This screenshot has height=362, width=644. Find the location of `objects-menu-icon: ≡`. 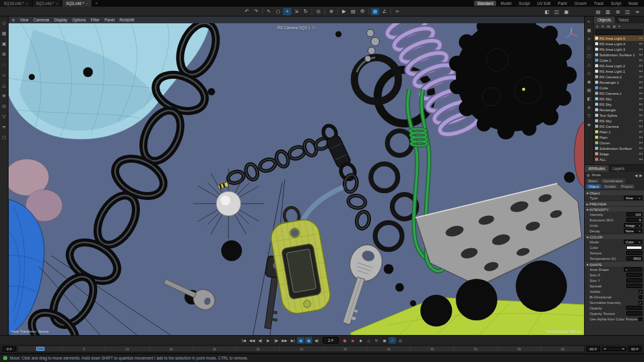

objects-menu-icon: ≡ is located at coordinates (598, 26).